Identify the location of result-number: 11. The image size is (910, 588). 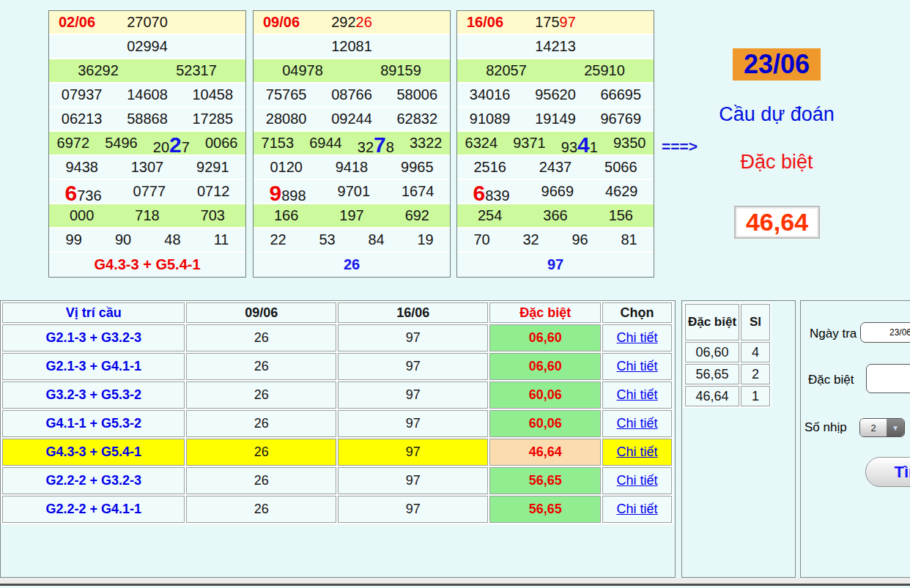
(221, 240).